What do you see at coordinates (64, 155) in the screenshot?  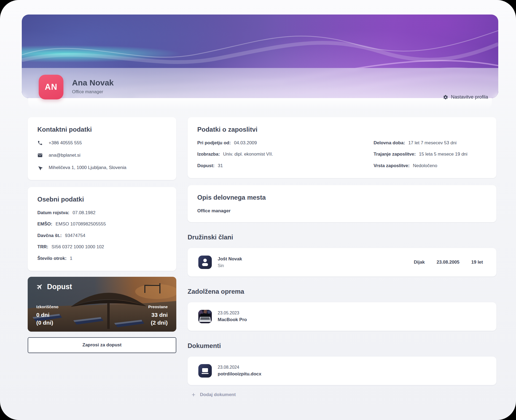 I see `contact-email-value: ana@bplanet.si` at bounding box center [64, 155].